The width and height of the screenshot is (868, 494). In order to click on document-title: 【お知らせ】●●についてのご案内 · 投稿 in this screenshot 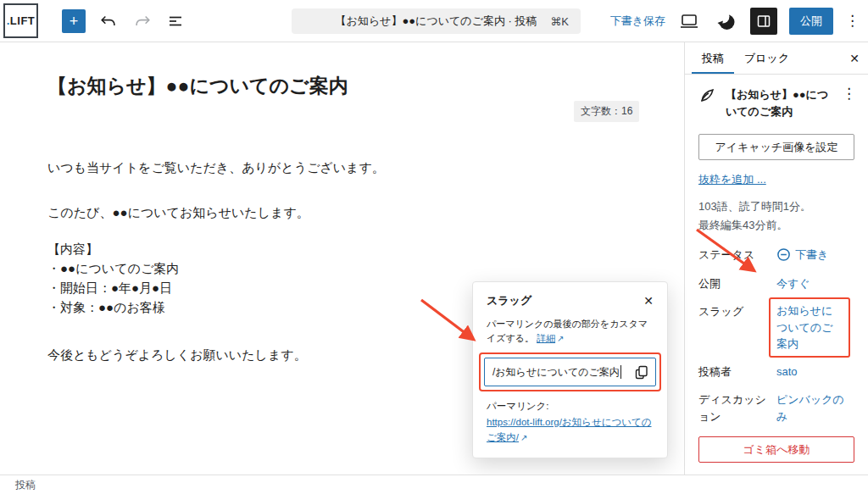, I will do `click(437, 21)`.